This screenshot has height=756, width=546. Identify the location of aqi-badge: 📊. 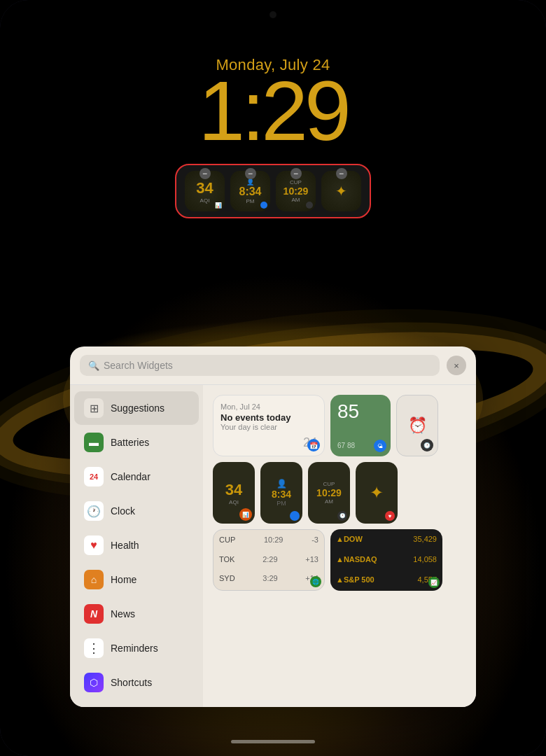
(246, 514).